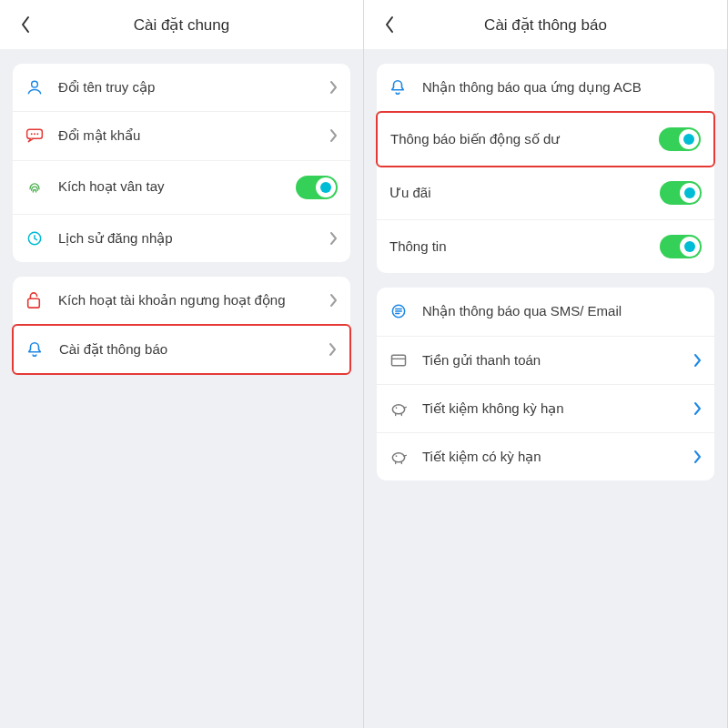 Image resolution: width=728 pixels, height=728 pixels. I want to click on page-title: Cài đặt chung, so click(182, 25).